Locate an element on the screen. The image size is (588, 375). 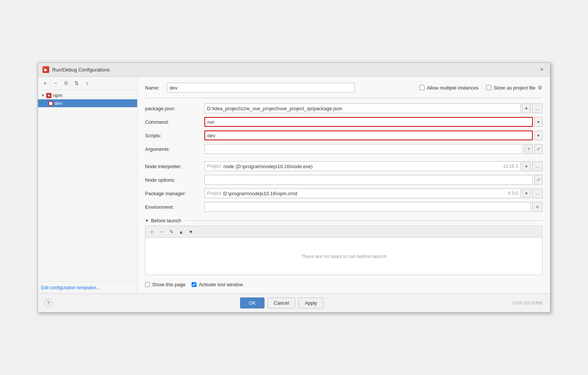
bl-down-button: ▼ is located at coordinates (191, 232).